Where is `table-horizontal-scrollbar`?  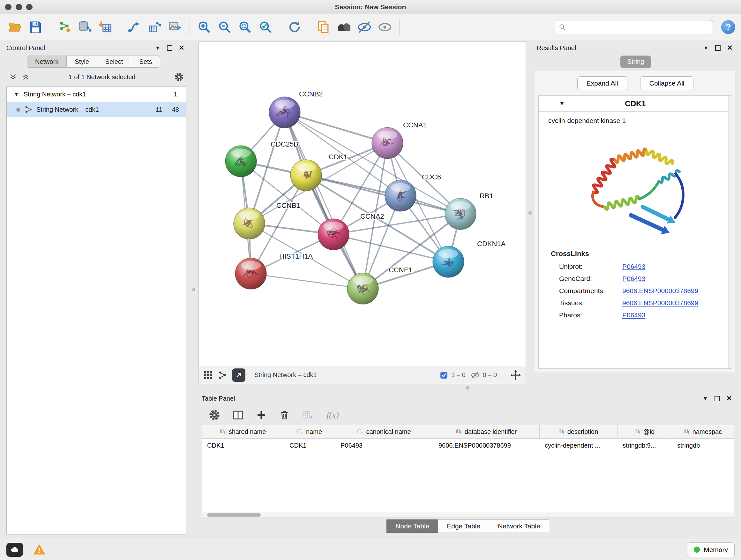
table-horizontal-scrollbar is located at coordinates (468, 515).